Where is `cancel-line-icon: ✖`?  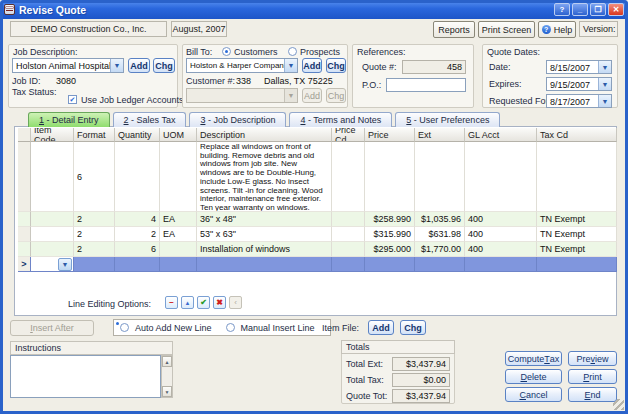
cancel-line-icon: ✖ is located at coordinates (220, 302).